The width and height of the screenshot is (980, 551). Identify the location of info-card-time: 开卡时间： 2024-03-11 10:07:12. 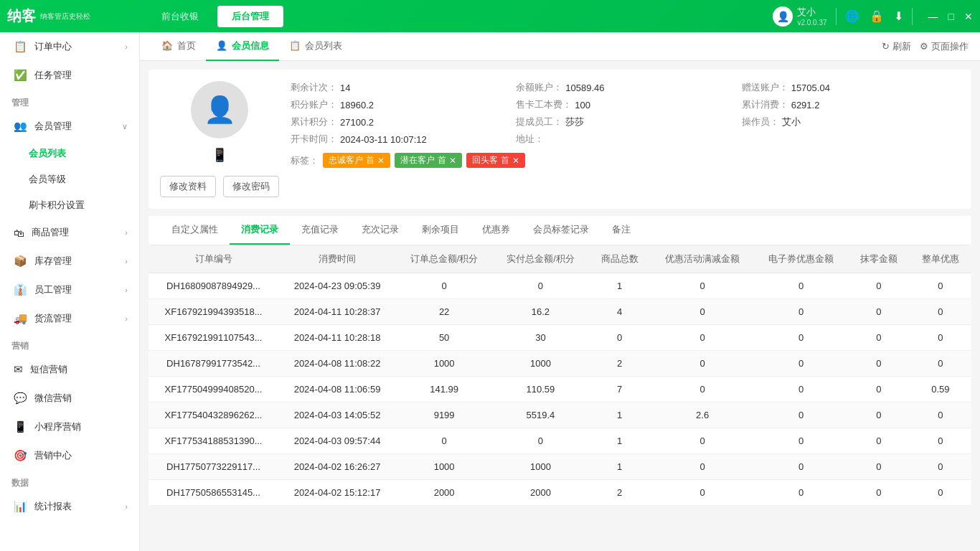
(400, 139).